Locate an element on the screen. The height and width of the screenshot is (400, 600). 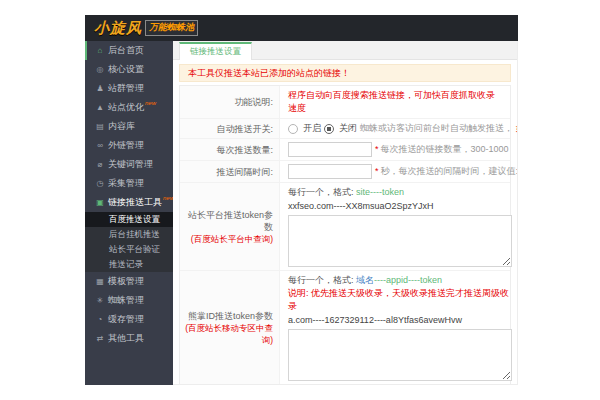
format-domain: 域名 is located at coordinates (365, 280).